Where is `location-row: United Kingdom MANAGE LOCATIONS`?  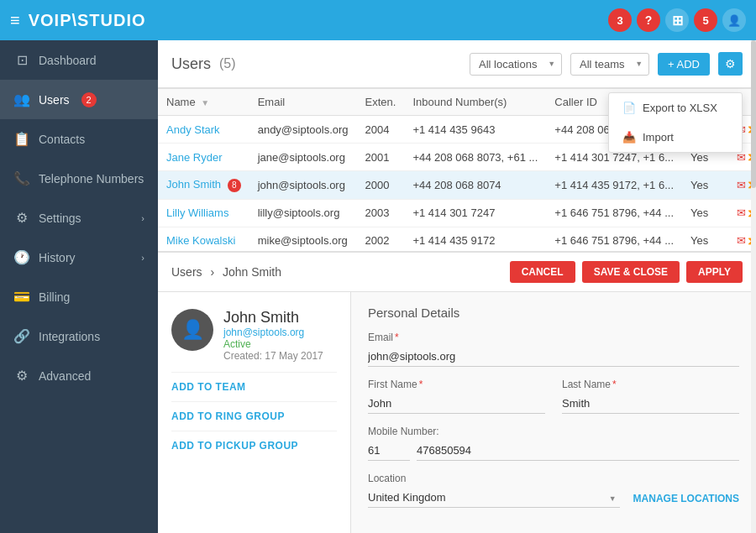 location-row: United Kingdom MANAGE LOCATIONS is located at coordinates (554, 498).